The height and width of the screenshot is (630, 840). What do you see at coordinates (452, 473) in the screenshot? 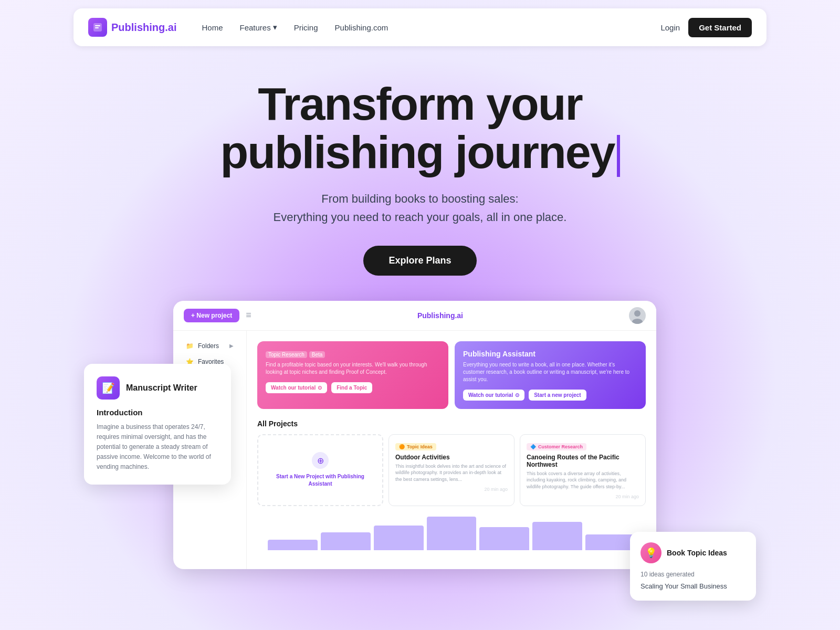
I see `project-desc-1: This insightful book delves into the art…` at bounding box center [452, 473].